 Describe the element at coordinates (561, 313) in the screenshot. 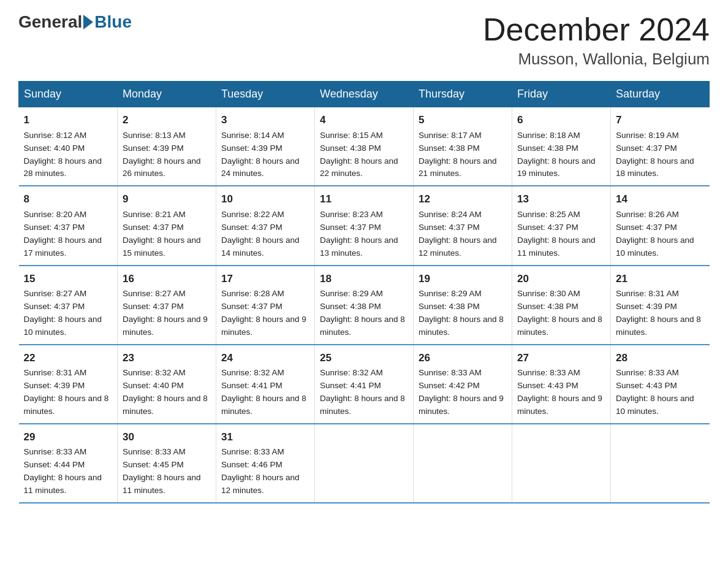

I see `day-info: Sunrise: 8:30 AMSunset: 4:38 PMDaylight:…` at that location.